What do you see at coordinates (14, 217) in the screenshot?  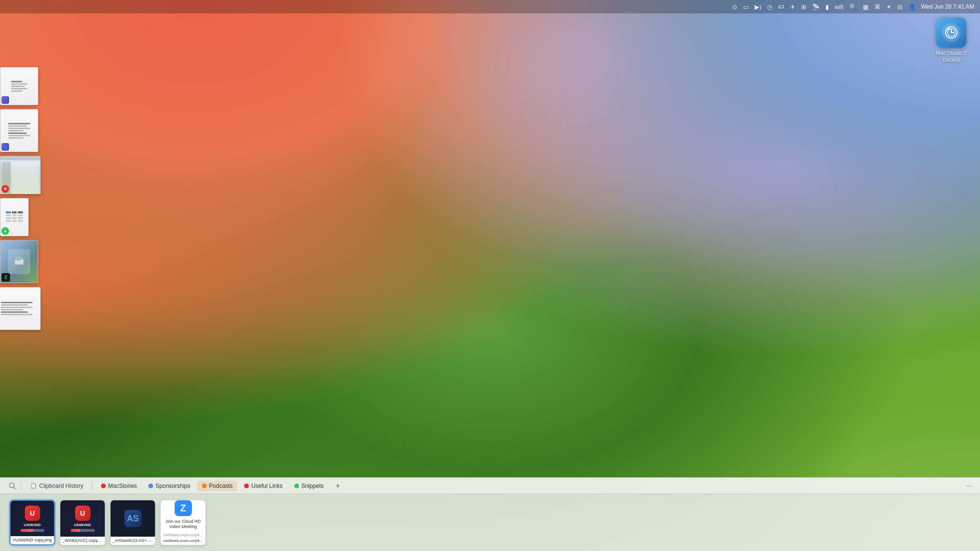 I see `thumbnail-4: ●` at bounding box center [14, 217].